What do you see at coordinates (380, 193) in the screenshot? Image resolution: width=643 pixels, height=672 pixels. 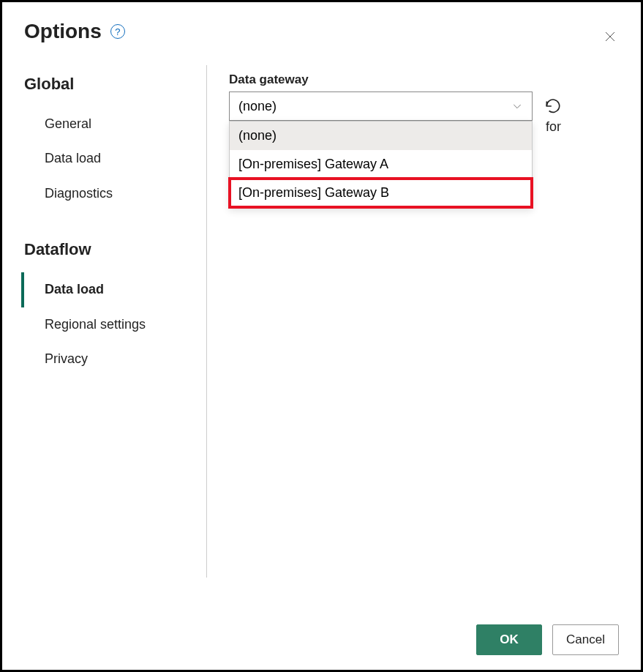 I see `dropdown-option-gateway-b: [On-premises] Gateway B` at bounding box center [380, 193].